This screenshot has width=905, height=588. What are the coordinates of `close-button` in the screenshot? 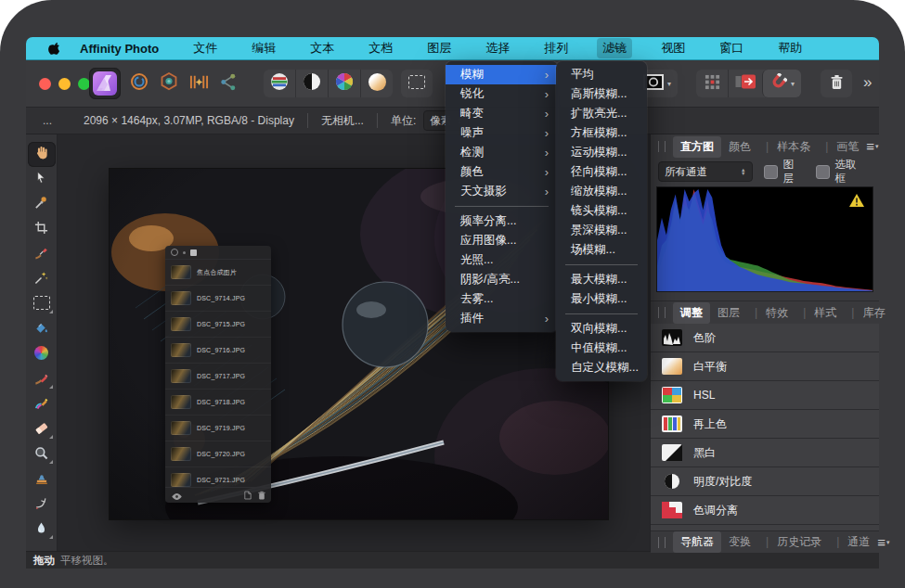 It's located at (45, 83).